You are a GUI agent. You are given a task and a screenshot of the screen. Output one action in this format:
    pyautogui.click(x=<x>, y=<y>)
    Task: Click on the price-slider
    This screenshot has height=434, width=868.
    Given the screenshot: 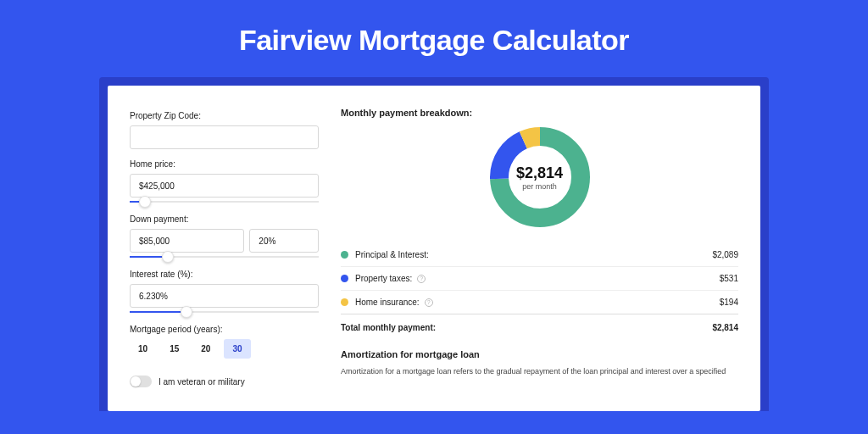 What is the action you would take?
    pyautogui.click(x=224, y=202)
    